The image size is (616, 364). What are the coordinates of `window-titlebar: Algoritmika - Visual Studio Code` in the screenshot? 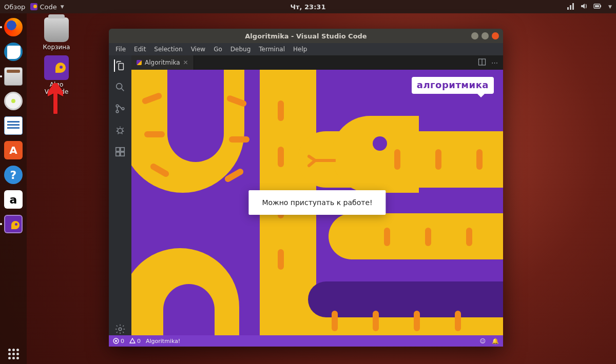 It's located at (306, 36).